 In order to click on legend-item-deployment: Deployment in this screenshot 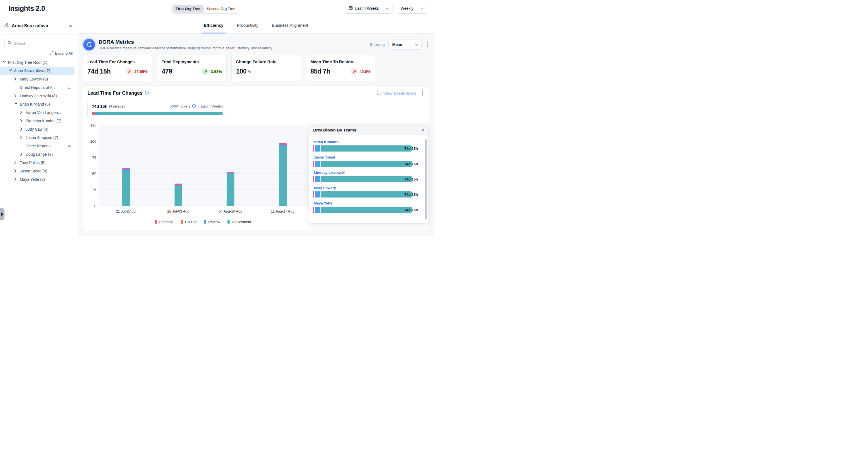, I will do `click(239, 222)`.